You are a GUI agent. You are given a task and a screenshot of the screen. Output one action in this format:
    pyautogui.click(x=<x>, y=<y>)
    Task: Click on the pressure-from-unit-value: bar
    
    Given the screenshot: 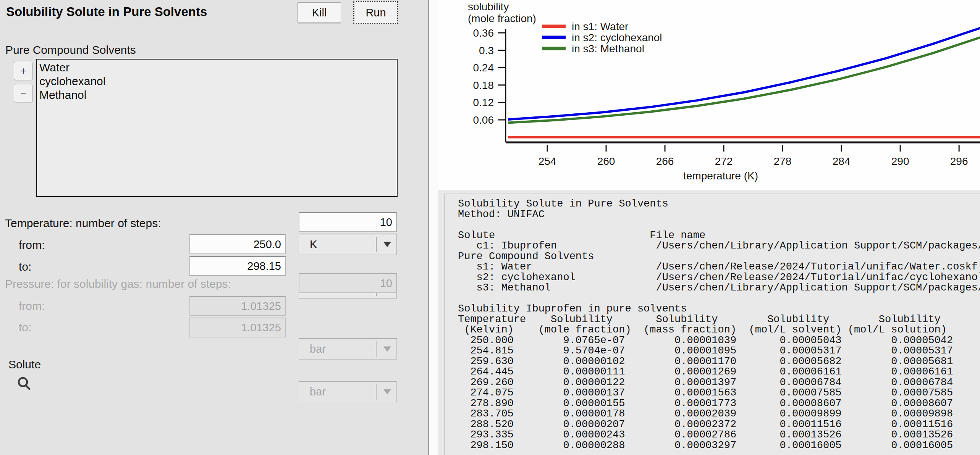 What is the action you would take?
    pyautogui.click(x=312, y=349)
    